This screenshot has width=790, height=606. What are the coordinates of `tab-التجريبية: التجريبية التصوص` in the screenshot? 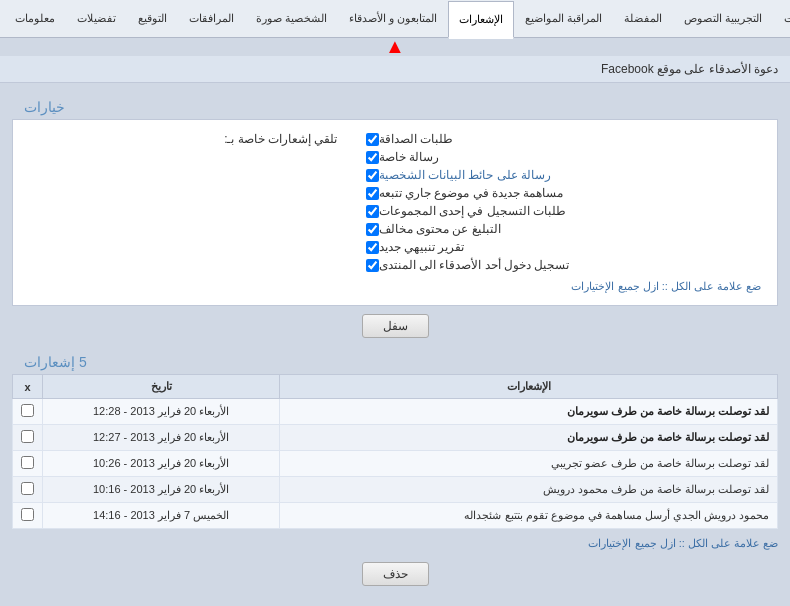 It's located at (723, 18).